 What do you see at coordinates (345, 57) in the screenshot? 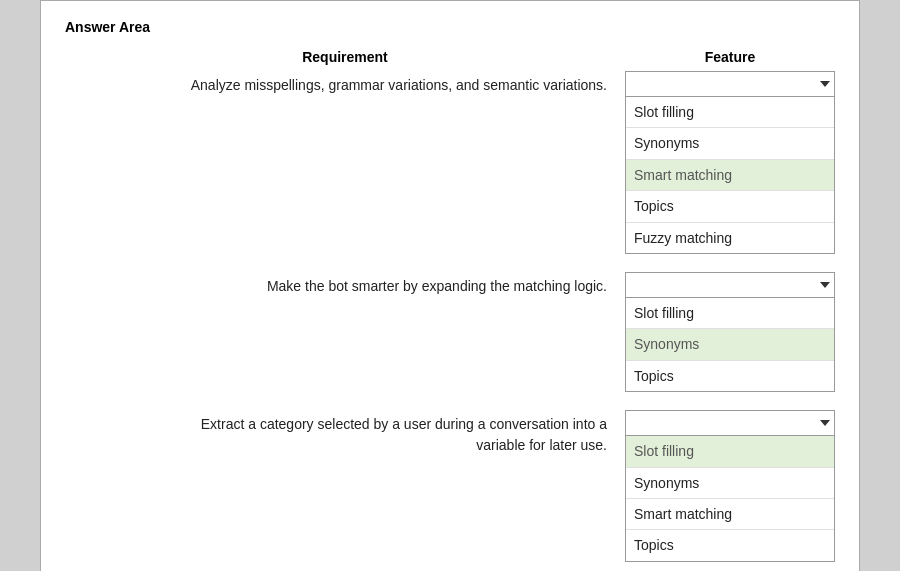
I see `header-requirement: Requirement` at bounding box center [345, 57].